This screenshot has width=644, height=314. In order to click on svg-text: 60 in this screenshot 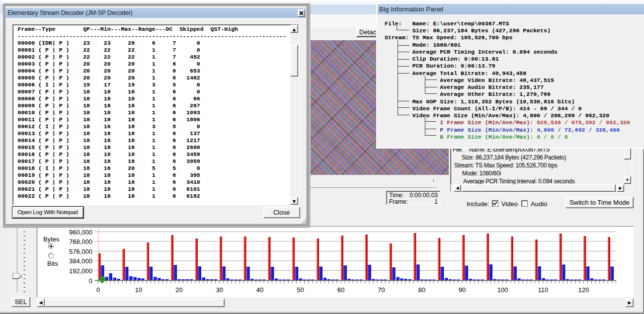, I will do `click(340, 290)`.